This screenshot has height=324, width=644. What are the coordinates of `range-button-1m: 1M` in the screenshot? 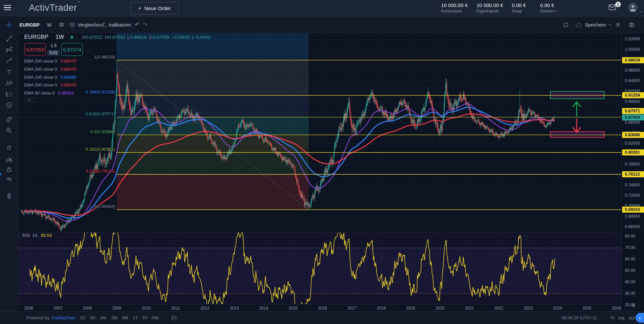 It's located at (103, 318).